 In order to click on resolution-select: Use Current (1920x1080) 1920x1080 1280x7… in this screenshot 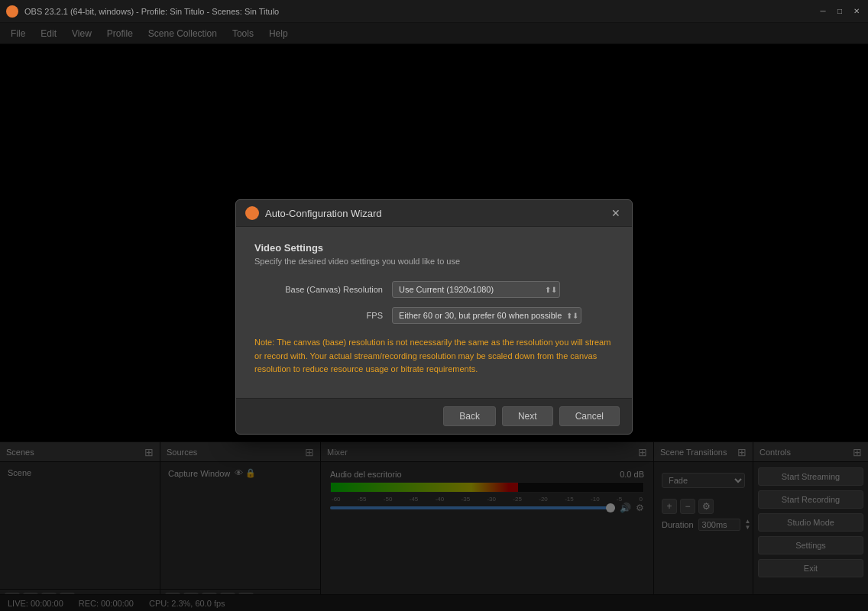, I will do `click(476, 289)`.